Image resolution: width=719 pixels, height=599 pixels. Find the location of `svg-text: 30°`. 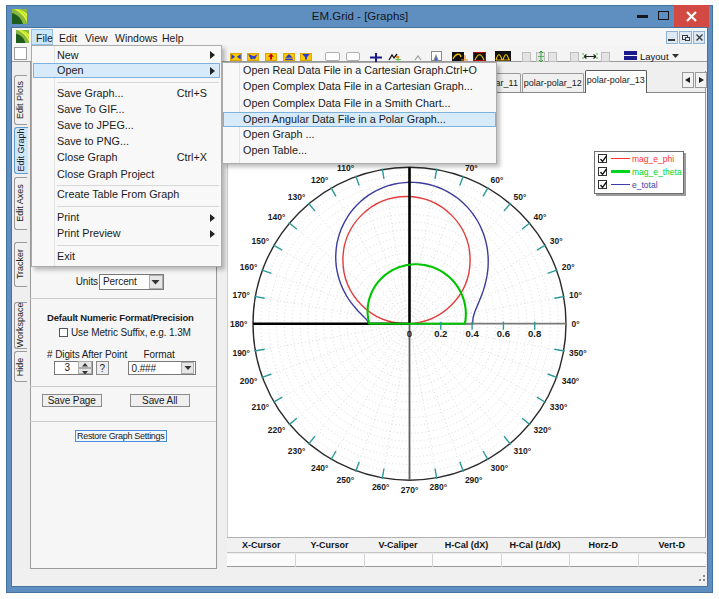

svg-text: 30° is located at coordinates (556, 241).